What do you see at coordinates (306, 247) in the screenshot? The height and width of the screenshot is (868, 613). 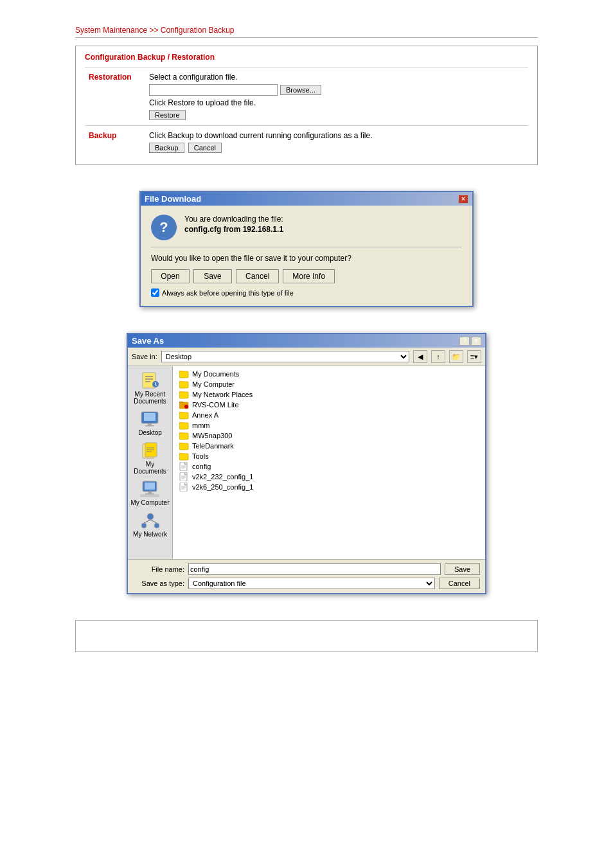 I see `dialog-divider` at bounding box center [306, 247].